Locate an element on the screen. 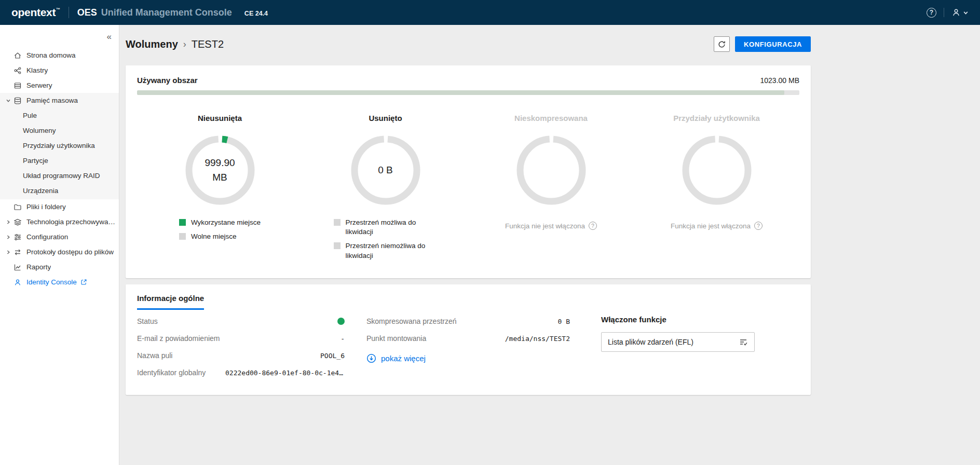 This screenshot has height=465, width=980. sidebar-group-storage: Pamięć masowa Pule Wolumeny Przydziały u… is located at coordinates (59, 146).